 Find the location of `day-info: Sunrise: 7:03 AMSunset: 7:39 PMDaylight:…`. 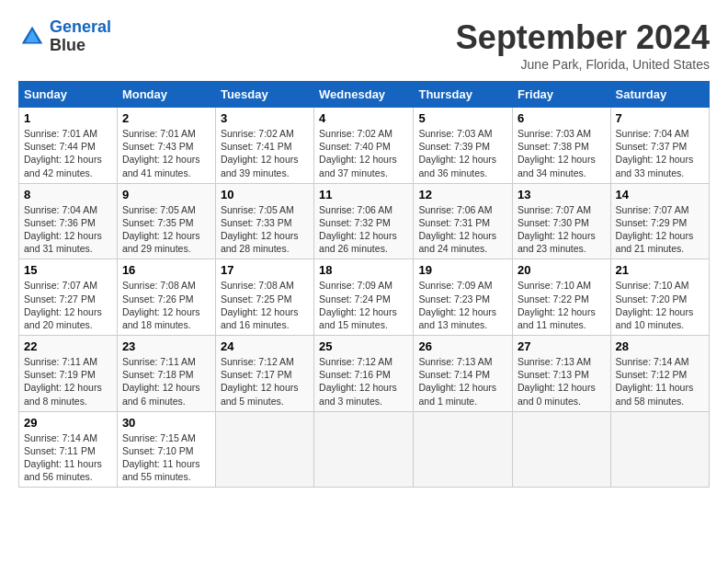

day-info: Sunrise: 7:03 AMSunset: 7:39 PMDaylight:… is located at coordinates (463, 153).